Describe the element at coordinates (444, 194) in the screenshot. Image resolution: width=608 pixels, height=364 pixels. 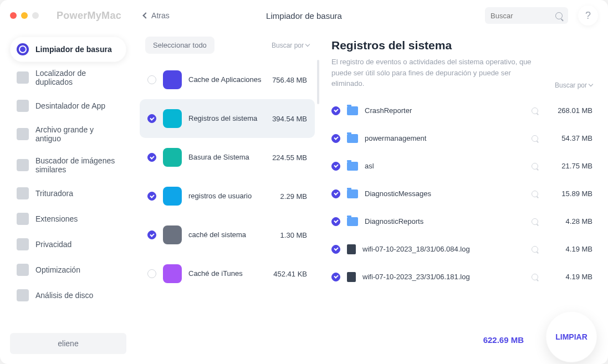
I see `item-name: DiagnosticMessages` at that location.